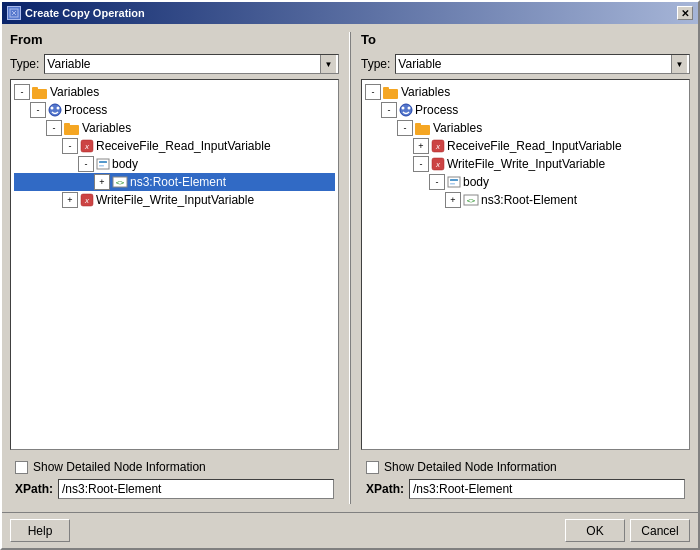  Describe the element at coordinates (421, 146) in the screenshot. I see `expander-rcv-var2: +` at that location.